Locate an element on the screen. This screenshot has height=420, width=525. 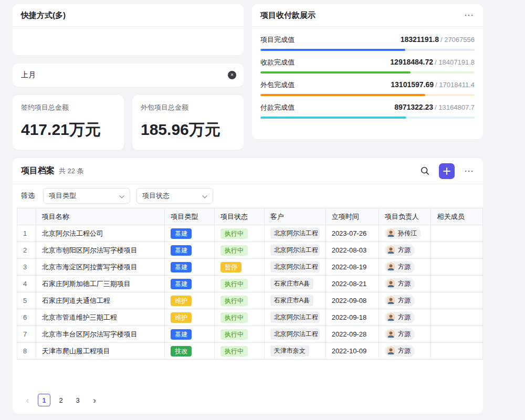
customer-tag: 天津市奈文 is located at coordinates (290, 351).